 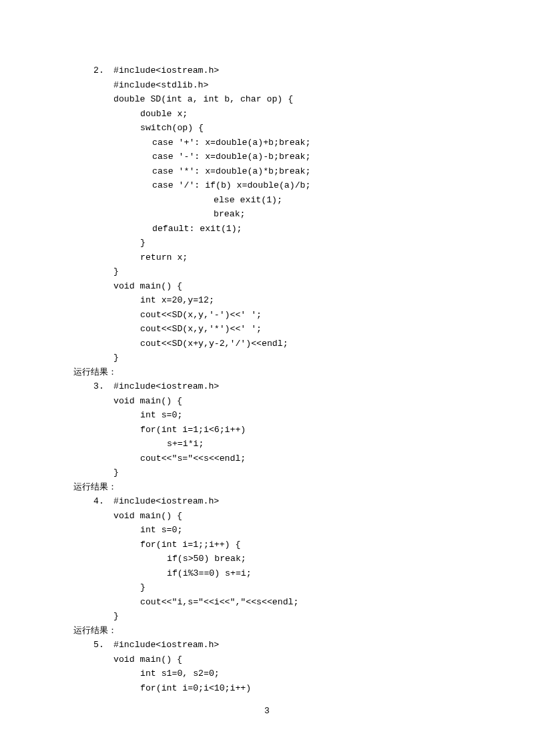 What do you see at coordinates (267, 711) in the screenshot?
I see `page-number: 3` at bounding box center [267, 711].